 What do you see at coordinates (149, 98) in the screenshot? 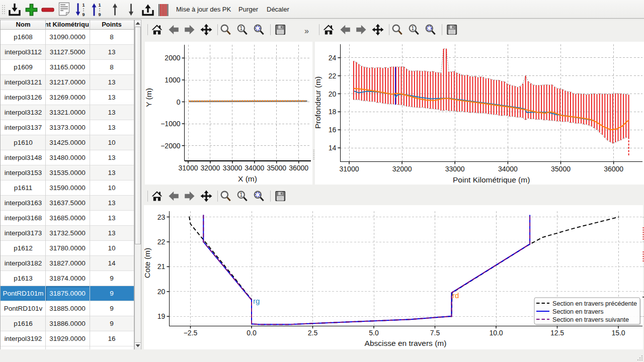
I see `svg-text: Y (m)` at bounding box center [149, 98].